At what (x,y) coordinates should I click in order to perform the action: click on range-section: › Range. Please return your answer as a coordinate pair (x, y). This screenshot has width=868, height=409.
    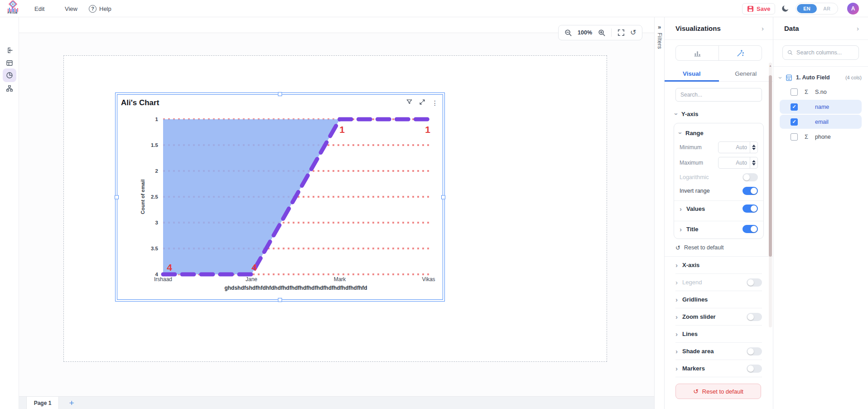
    Looking at the image, I should click on (719, 133).